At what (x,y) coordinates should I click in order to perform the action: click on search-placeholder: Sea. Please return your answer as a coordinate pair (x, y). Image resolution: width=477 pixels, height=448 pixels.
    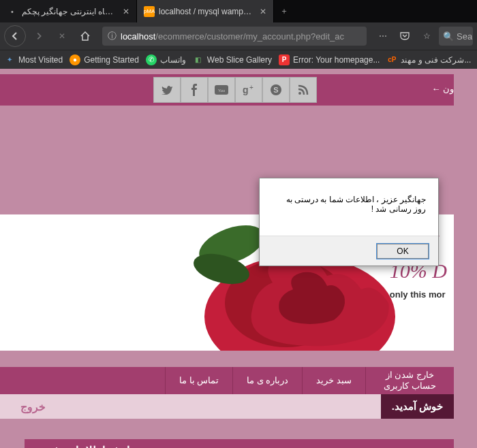
    Looking at the image, I should click on (465, 37).